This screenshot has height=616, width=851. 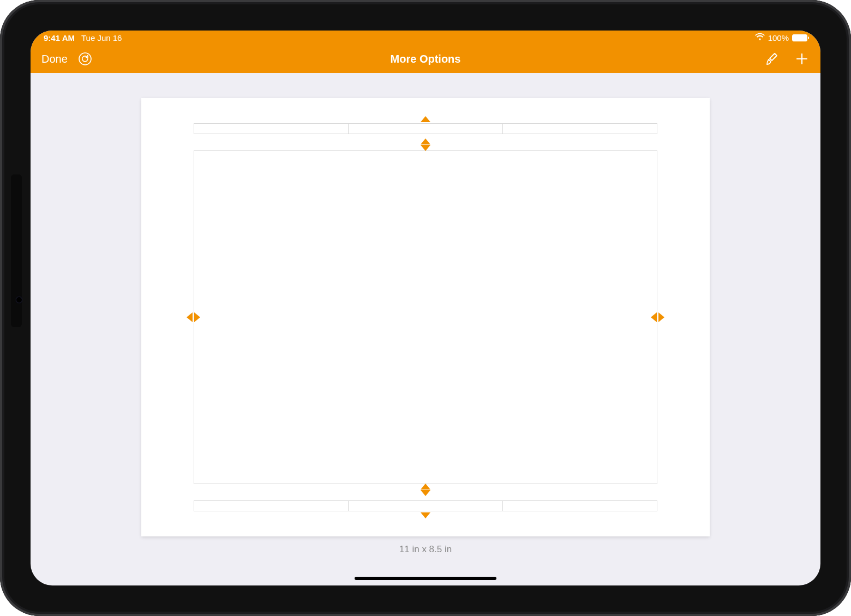 I want to click on margin-handle-left-inner-r, so click(x=197, y=317).